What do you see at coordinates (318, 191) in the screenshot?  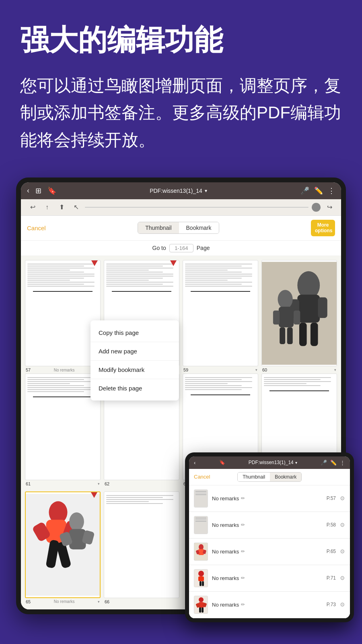 I see `pdf-header-right: 🎤 ✏️ ⋮` at bounding box center [318, 191].